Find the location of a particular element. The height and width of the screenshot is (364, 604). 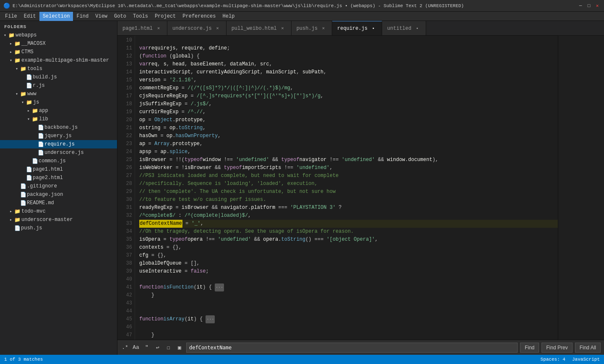

menu-edit: Edit is located at coordinates (30, 16).